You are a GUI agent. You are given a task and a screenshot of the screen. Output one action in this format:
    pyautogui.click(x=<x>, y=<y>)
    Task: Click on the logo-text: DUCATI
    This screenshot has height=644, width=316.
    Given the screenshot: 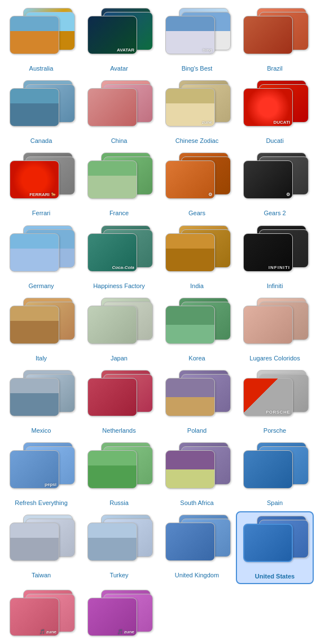 What is the action you would take?
    pyautogui.click(x=282, y=122)
    